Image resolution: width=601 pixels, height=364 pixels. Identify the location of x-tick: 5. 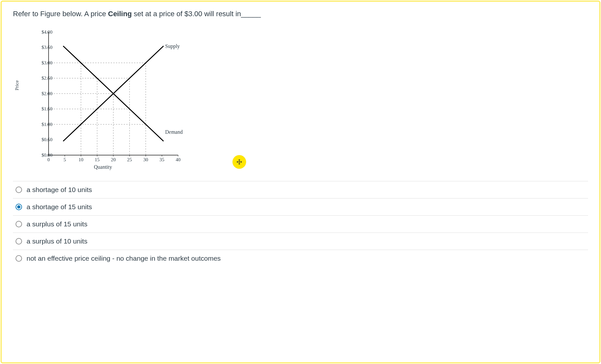
(65, 160).